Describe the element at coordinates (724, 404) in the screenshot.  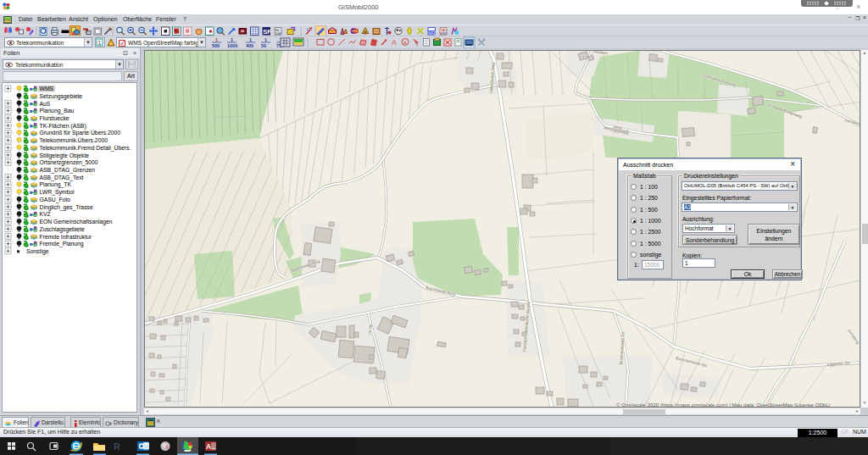
I see `svg-text:© Omniscale 2020 (https://maps: © Omniscale 2020 (https://maps.omniscale…` at that location.